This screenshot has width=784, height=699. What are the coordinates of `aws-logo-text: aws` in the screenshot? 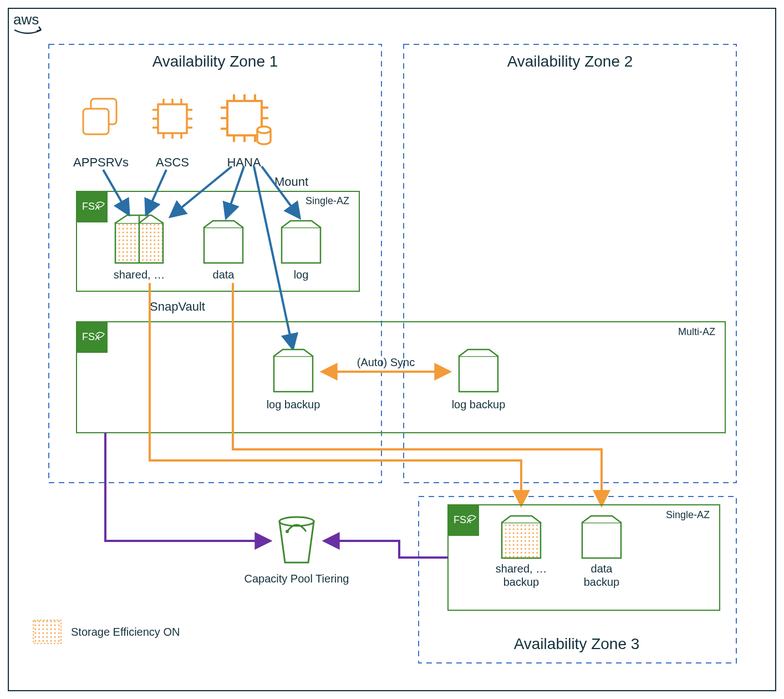 It's located at (26, 19).